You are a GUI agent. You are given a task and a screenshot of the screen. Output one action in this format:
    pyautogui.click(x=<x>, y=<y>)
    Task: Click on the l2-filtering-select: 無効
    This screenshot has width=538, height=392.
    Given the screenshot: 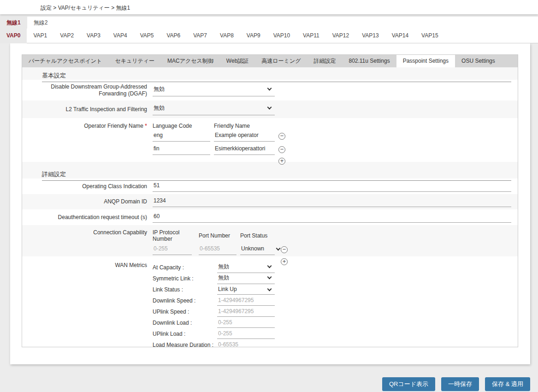 What is the action you would take?
    pyautogui.click(x=214, y=109)
    